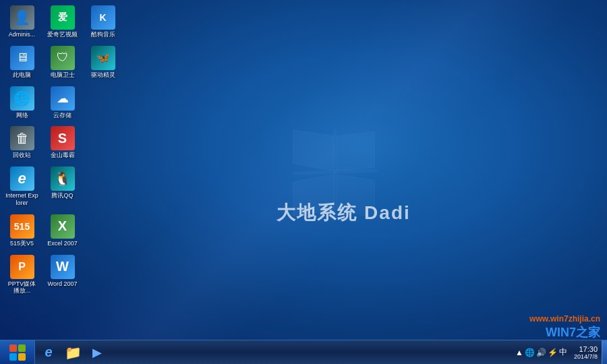  Describe the element at coordinates (63, 75) in the screenshot. I see `guard-label: 电脑卫士` at that location.